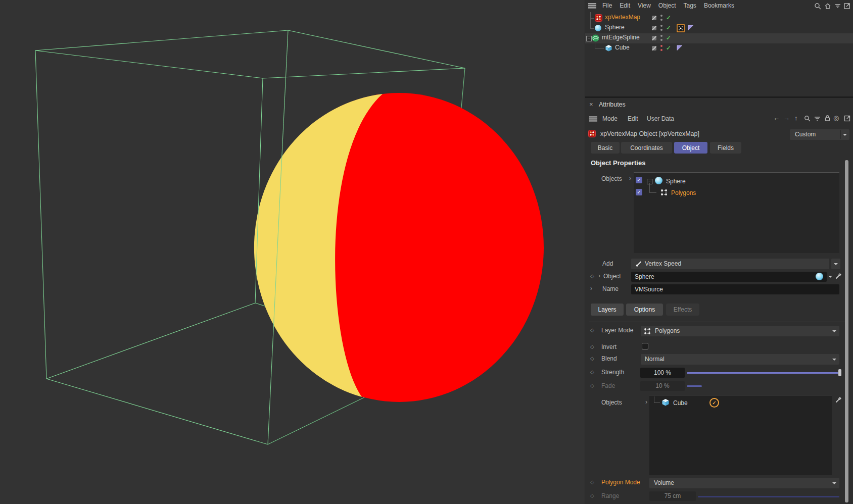 The width and height of the screenshot is (853, 504). Describe the element at coordinates (591, 104) in the screenshot. I see `close-icon: ×` at that location.